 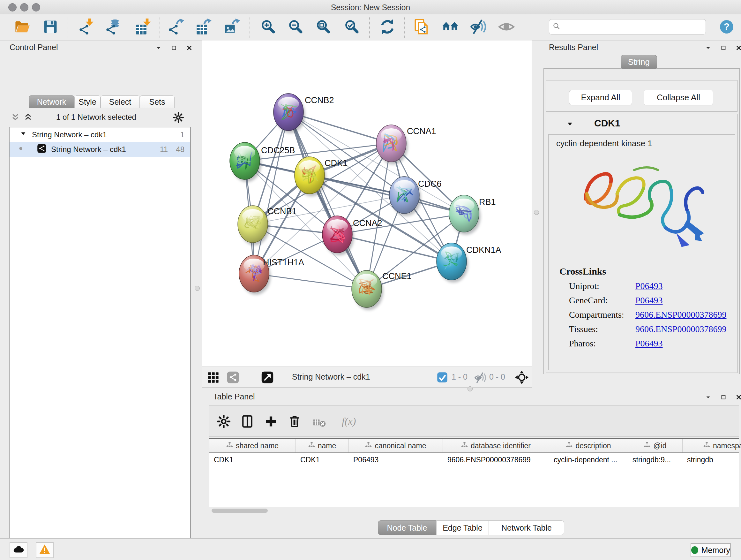 What do you see at coordinates (232, 27) in the screenshot?
I see `export-image-button` at bounding box center [232, 27].